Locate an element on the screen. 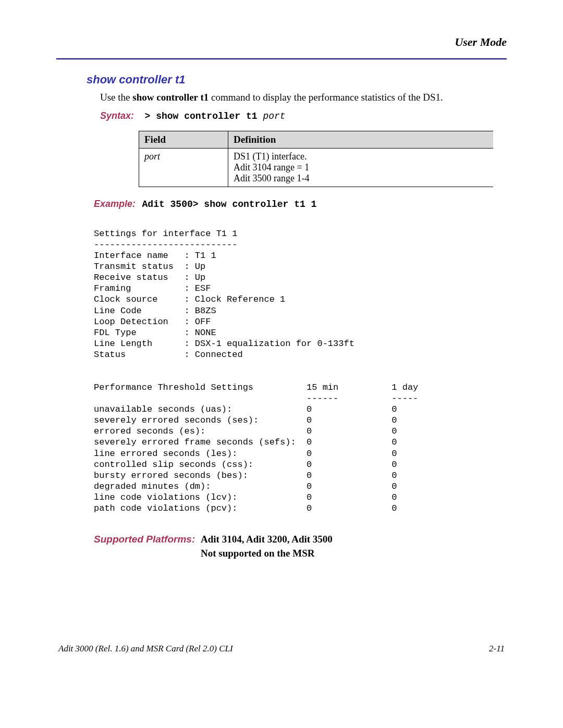 The height and width of the screenshot is (728, 563). syntax-arg: port is located at coordinates (274, 116).